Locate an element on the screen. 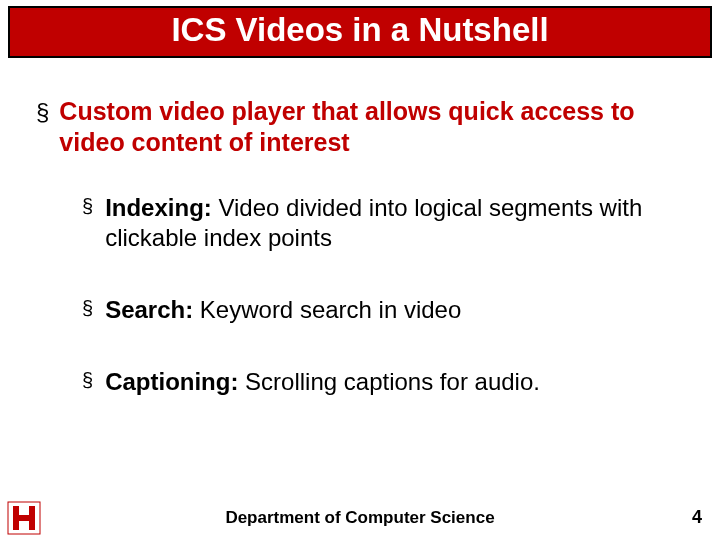 This screenshot has height=540, width=720. sub-bullet-indexing: § Indexing: Video divided into logical s… is located at coordinates (389, 223).